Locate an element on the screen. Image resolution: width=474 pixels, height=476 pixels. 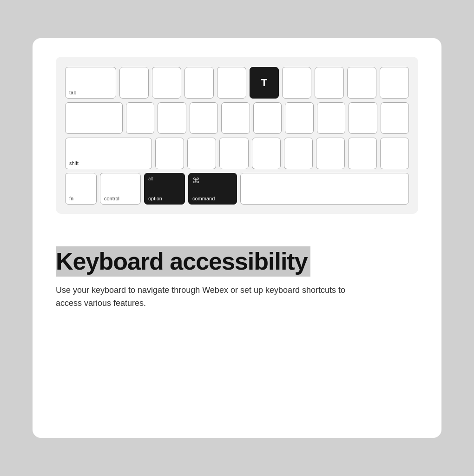
key-caps is located at coordinates (94, 118).